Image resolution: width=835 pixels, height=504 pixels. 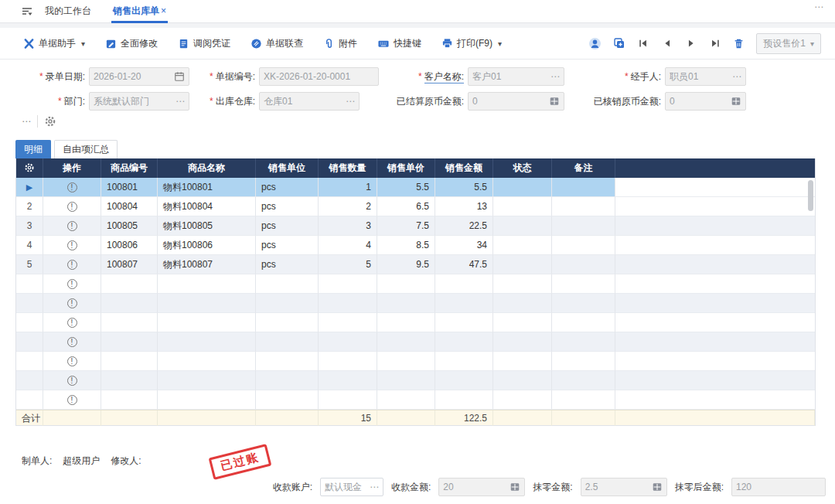 I want to click on cell-code: 100801, so click(x=130, y=187).